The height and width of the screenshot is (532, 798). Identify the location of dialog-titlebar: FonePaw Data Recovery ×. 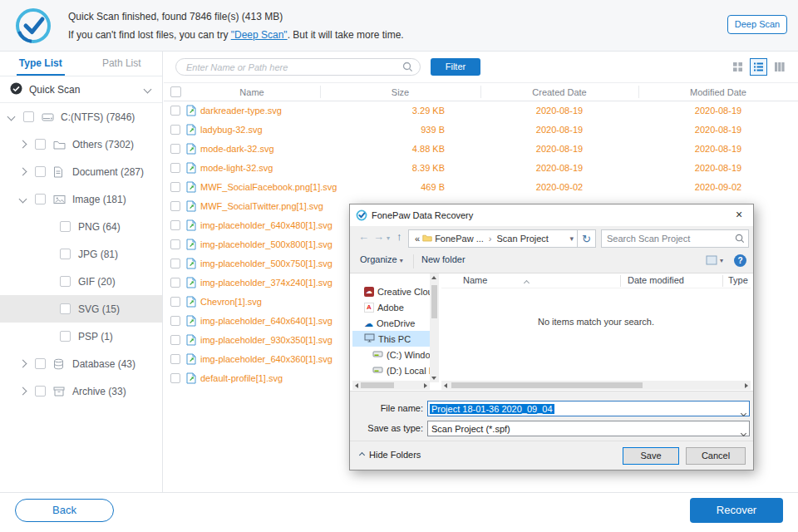
(552, 215).